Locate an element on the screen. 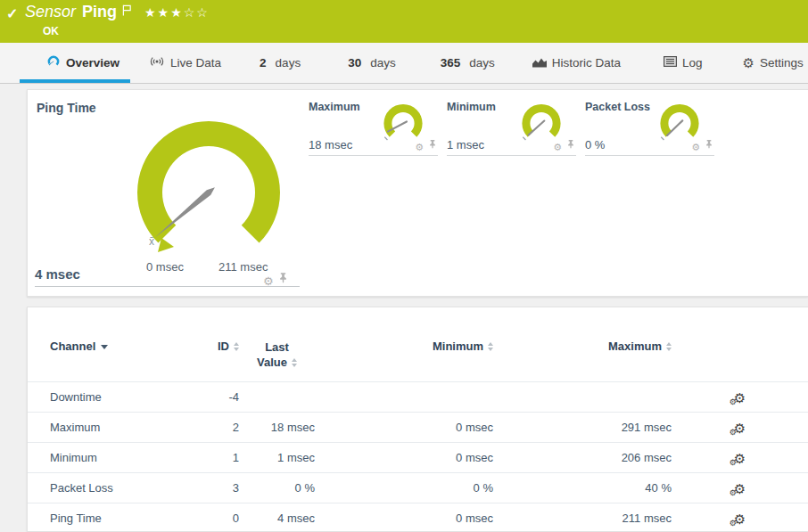 This screenshot has width=808, height=532. tab-365-days-unit: days is located at coordinates (482, 62).